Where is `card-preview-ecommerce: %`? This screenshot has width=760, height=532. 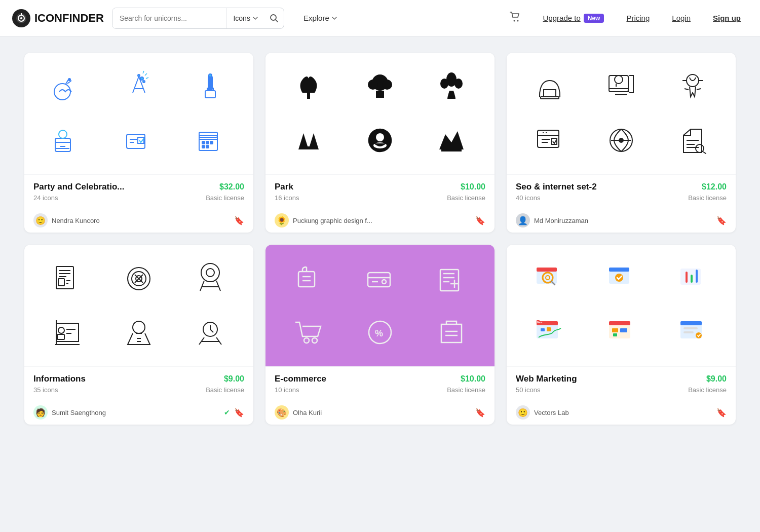
card-preview-ecommerce: % is located at coordinates (380, 306).